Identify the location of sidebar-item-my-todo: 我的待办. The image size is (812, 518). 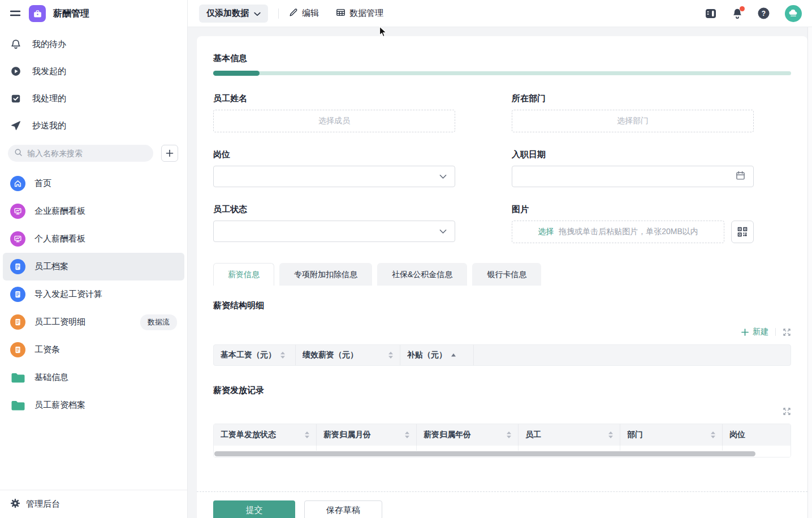
(94, 44).